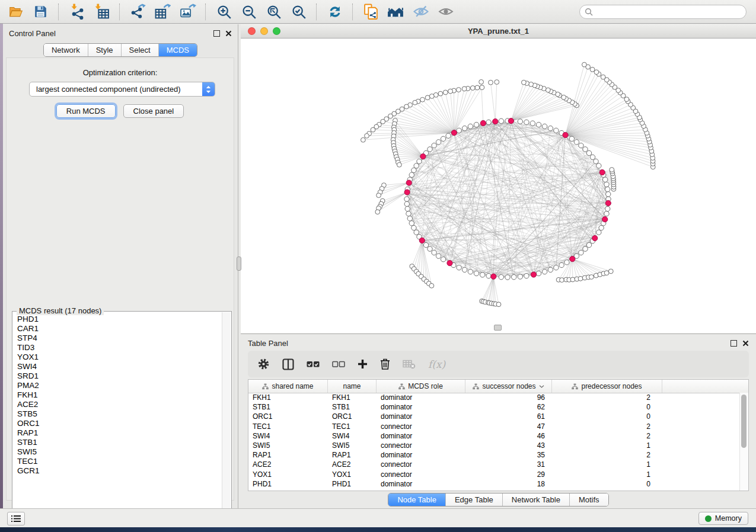 The width and height of the screenshot is (756, 532). I want to click on open-session-button, so click(15, 12).